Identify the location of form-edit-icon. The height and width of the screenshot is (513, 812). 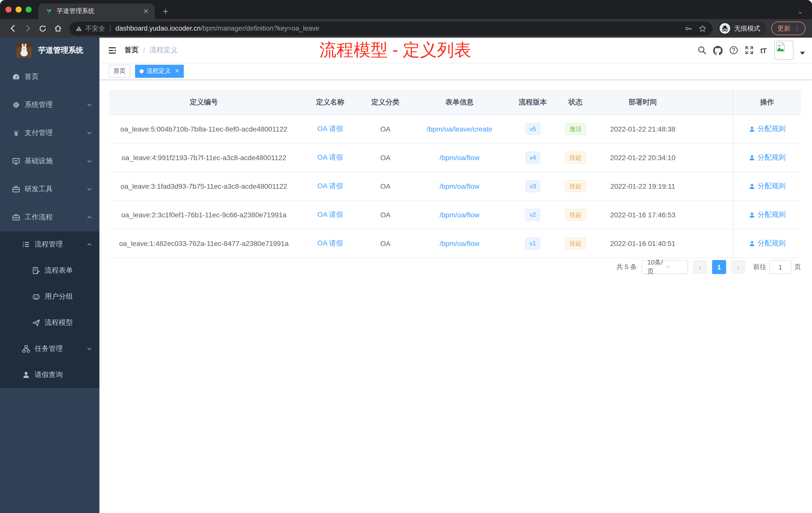
(36, 271).